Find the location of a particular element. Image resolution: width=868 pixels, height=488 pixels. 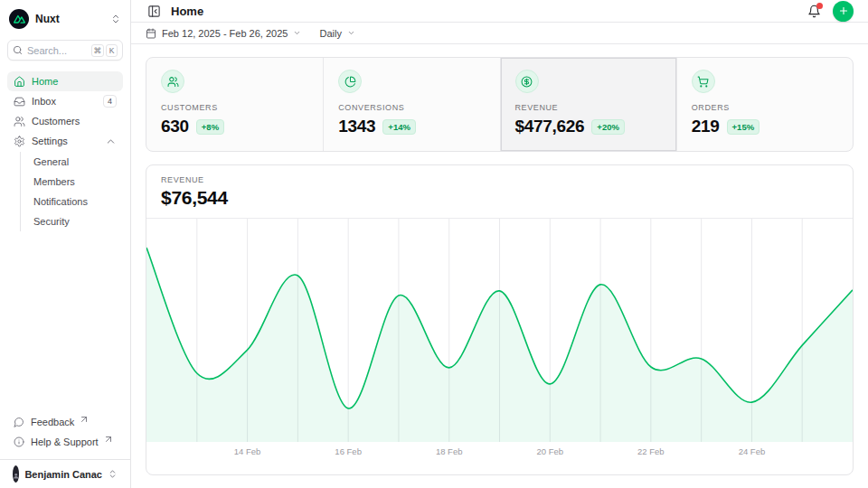

search-field is located at coordinates (57, 51).